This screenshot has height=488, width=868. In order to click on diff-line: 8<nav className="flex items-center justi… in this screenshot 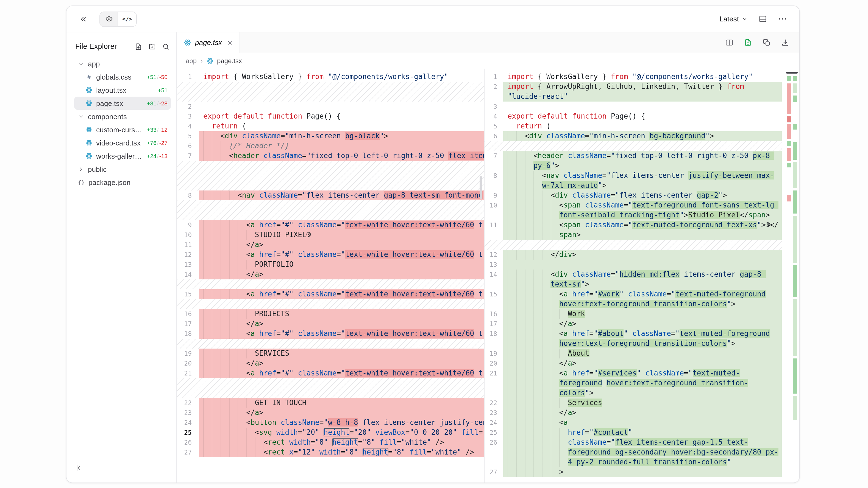, I will do `click(635, 181)`.